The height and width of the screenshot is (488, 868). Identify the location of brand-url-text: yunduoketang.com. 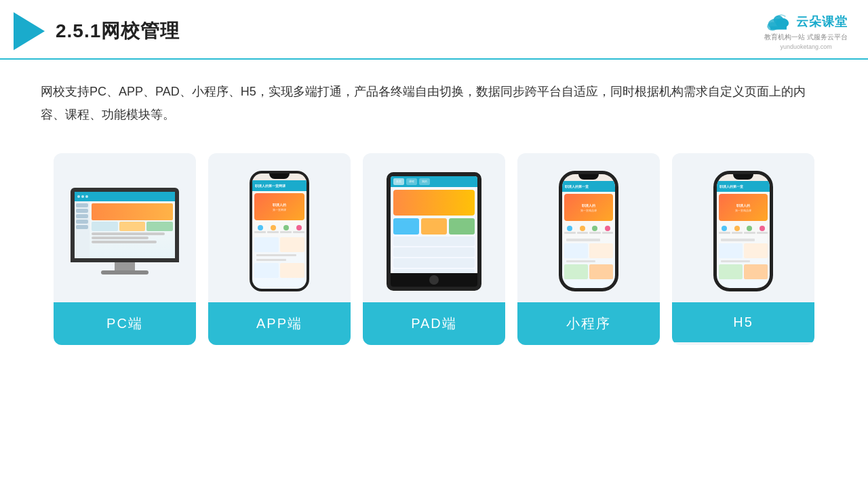
(806, 47).